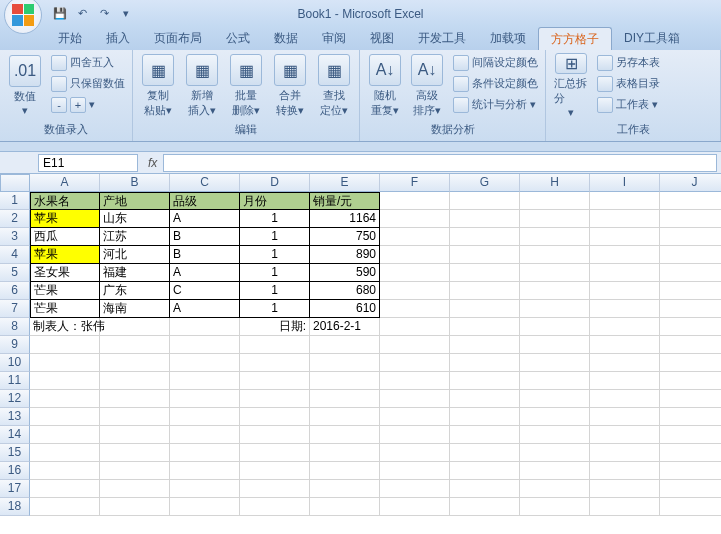  I want to click on cell: 2016-2-1, so click(345, 327).